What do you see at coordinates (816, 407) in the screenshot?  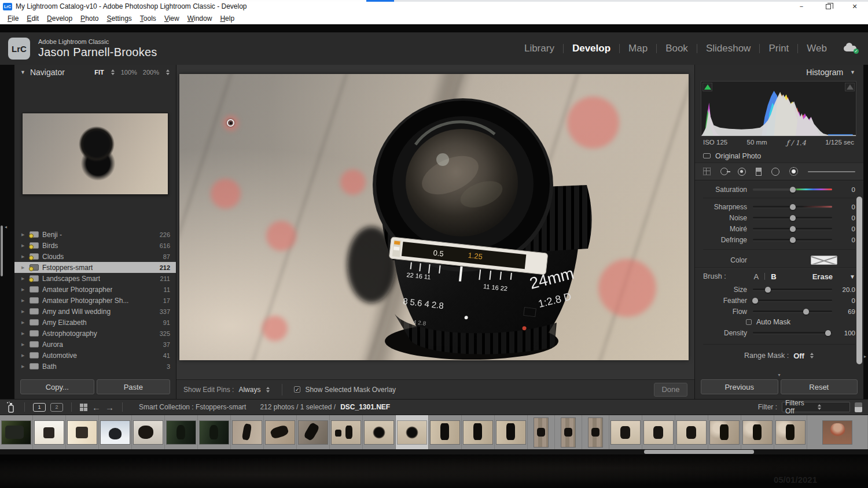 I see `filter-dropdown: Filters Off` at bounding box center [816, 407].